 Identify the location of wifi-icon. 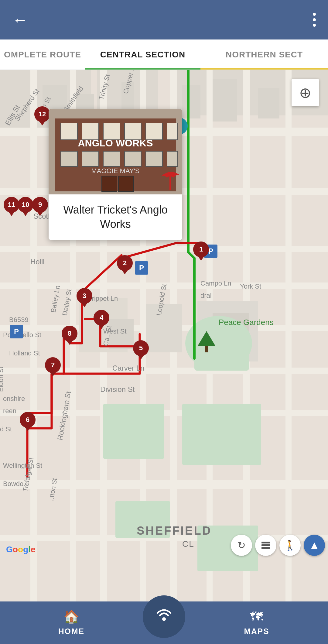
(164, 617).